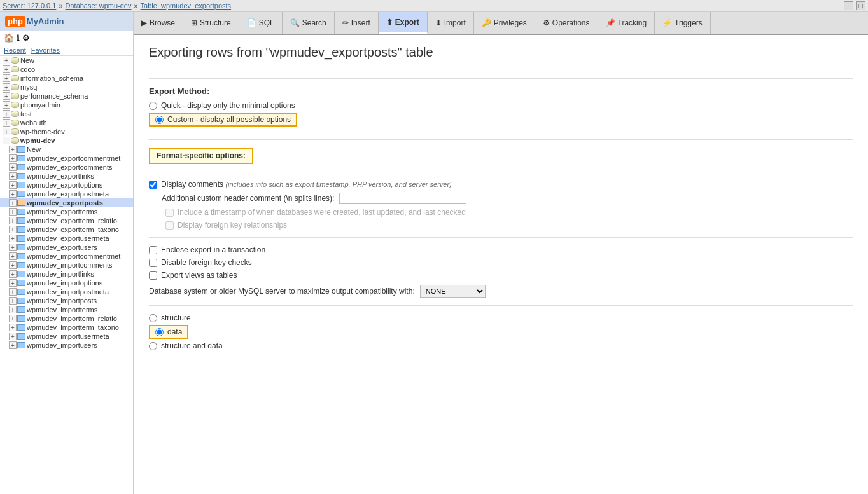 The image size is (868, 494). Describe the element at coordinates (153, 106) in the screenshot. I see `radio-quick` at that location.